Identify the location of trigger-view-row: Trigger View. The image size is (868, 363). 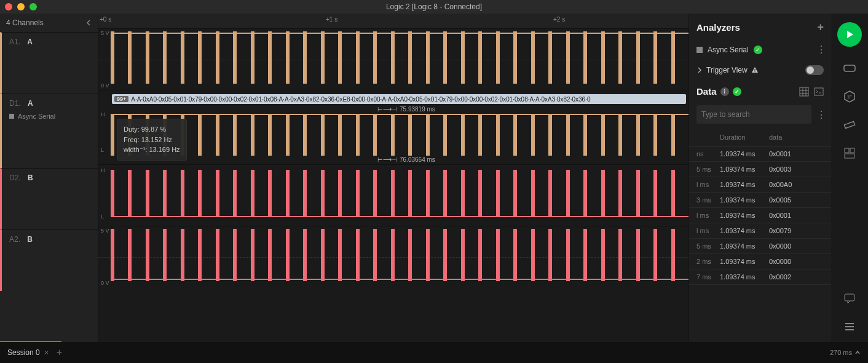
(760, 70).